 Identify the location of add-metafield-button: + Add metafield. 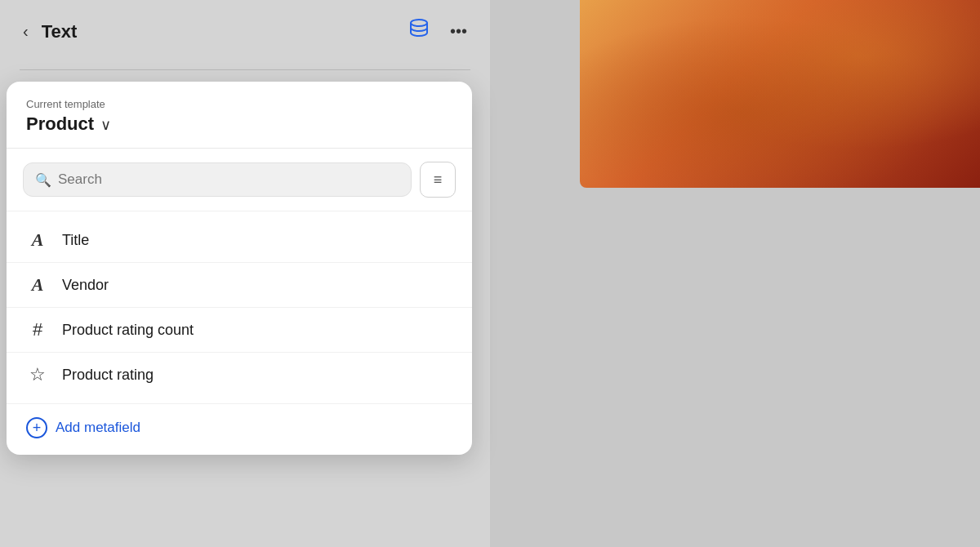
(83, 428).